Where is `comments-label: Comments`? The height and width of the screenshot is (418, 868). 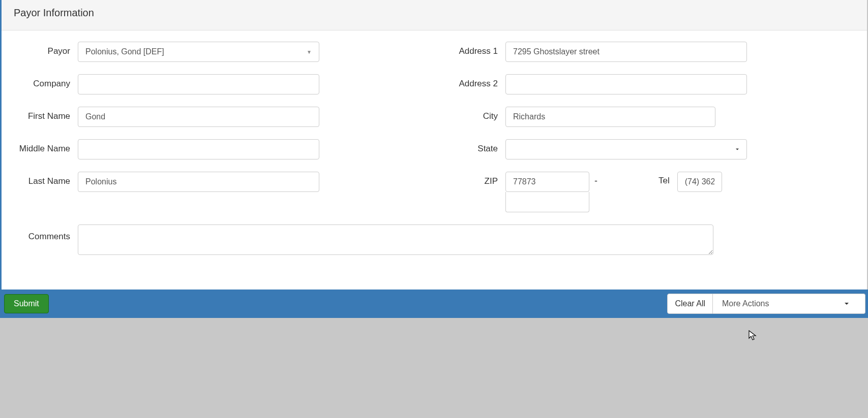
comments-label: Comments is located at coordinates (45, 233).